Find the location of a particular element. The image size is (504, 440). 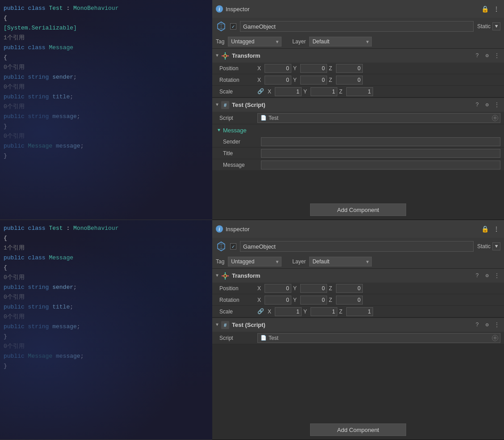

lock-icon-bottom: 🔒 is located at coordinates (485, 229).